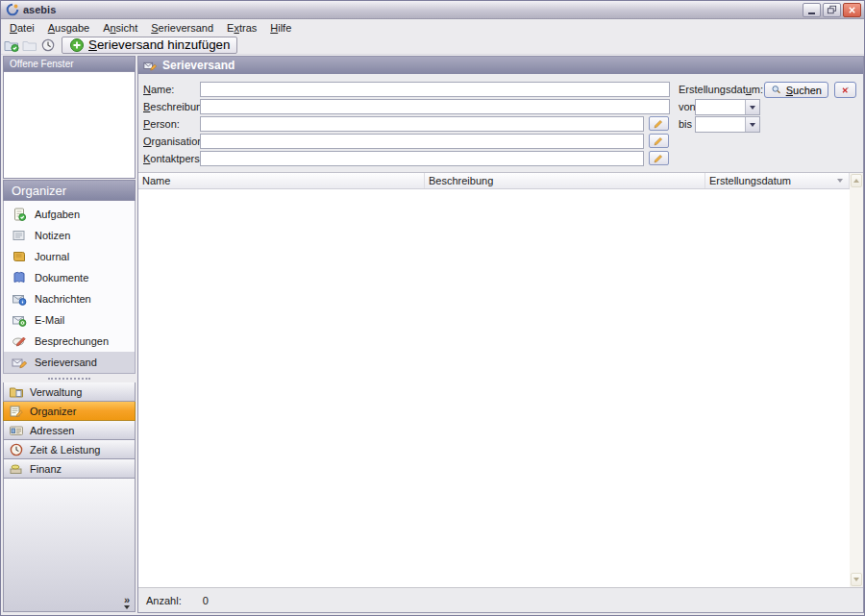 This screenshot has width=865, height=616. Describe the element at coordinates (565, 181) in the screenshot. I see `column-header-beschreibung: Beschreibung` at that location.